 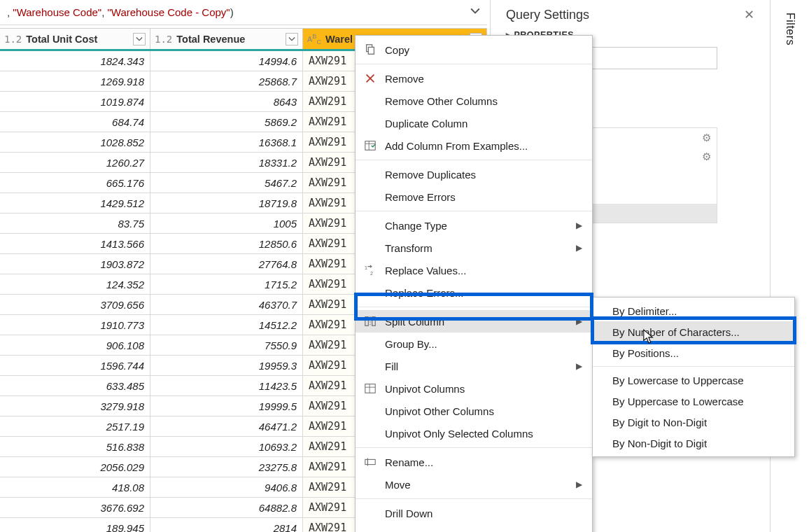 I want to click on menu-item-remove-errors: Remove Errors, so click(x=474, y=197).